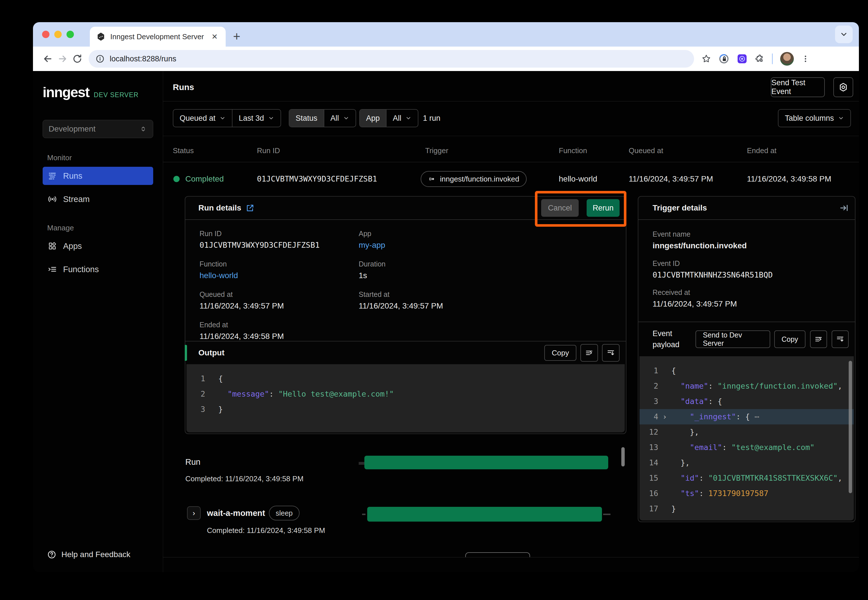 The width and height of the screenshot is (868, 600). What do you see at coordinates (844, 208) in the screenshot?
I see `collapse-panel-icon` at bounding box center [844, 208].